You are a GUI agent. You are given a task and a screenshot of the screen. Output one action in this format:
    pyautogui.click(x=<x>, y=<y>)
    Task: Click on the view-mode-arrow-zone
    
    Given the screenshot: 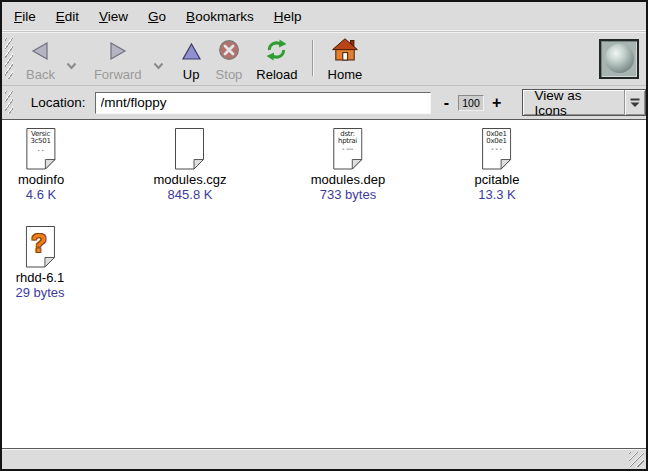 What is the action you would take?
    pyautogui.click(x=634, y=102)
    